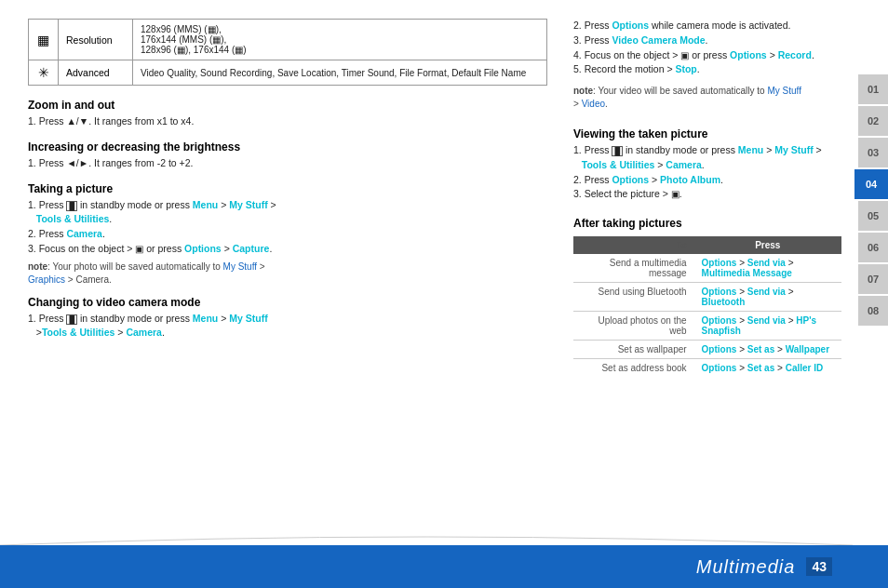 This screenshot has height=588, width=888. I want to click on viewing-steps: 1. Press █ in standby mode or press Menu…, so click(707, 173).